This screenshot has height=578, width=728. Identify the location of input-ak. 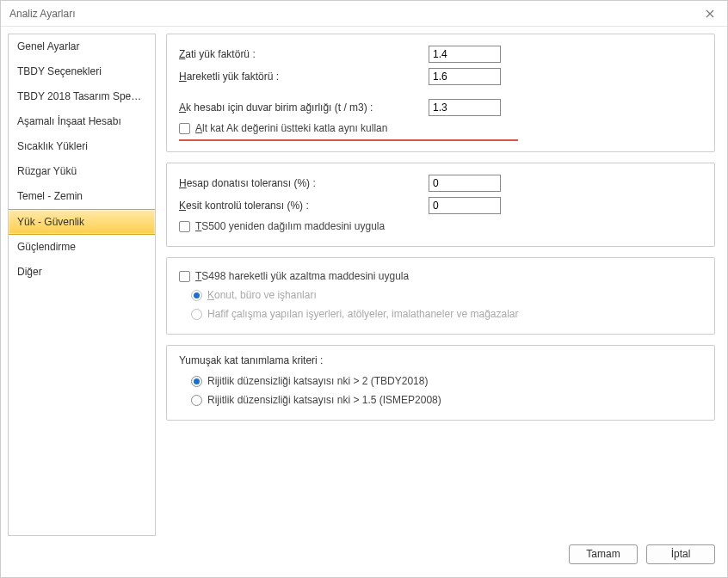
(465, 108).